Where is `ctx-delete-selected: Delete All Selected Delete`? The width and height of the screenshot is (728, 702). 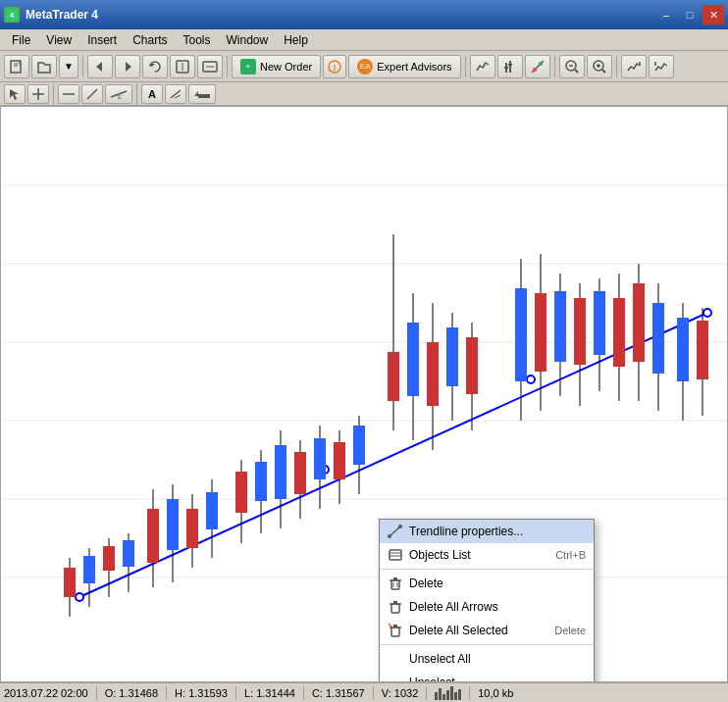 ctx-delete-selected: Delete All Selected Delete is located at coordinates (487, 630).